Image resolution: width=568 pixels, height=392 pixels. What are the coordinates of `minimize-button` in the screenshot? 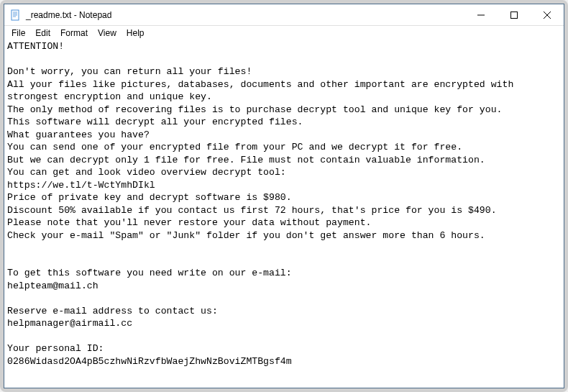 It's located at (481, 15).